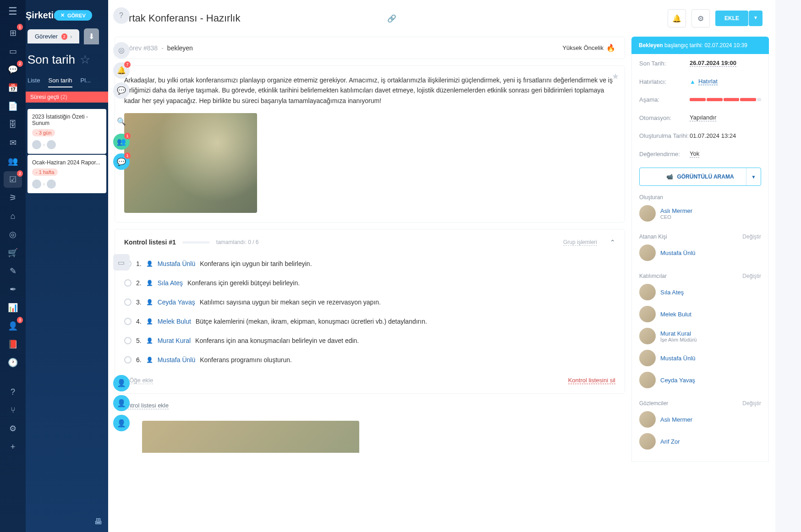 The image size is (801, 532). I want to click on checklist-assignee: Ceyda Yavaş, so click(176, 302).